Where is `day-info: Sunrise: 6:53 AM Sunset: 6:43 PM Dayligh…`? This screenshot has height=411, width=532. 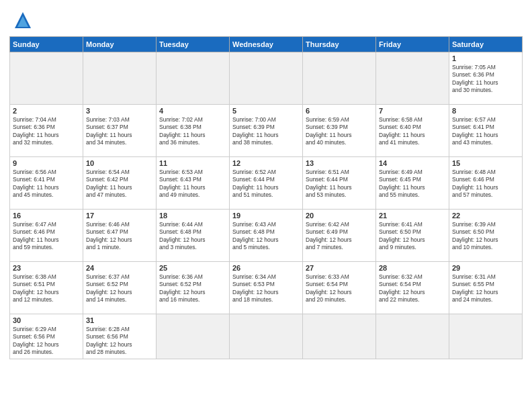 day-info: Sunrise: 6:53 AM Sunset: 6:43 PM Dayligh… is located at coordinates (193, 184).